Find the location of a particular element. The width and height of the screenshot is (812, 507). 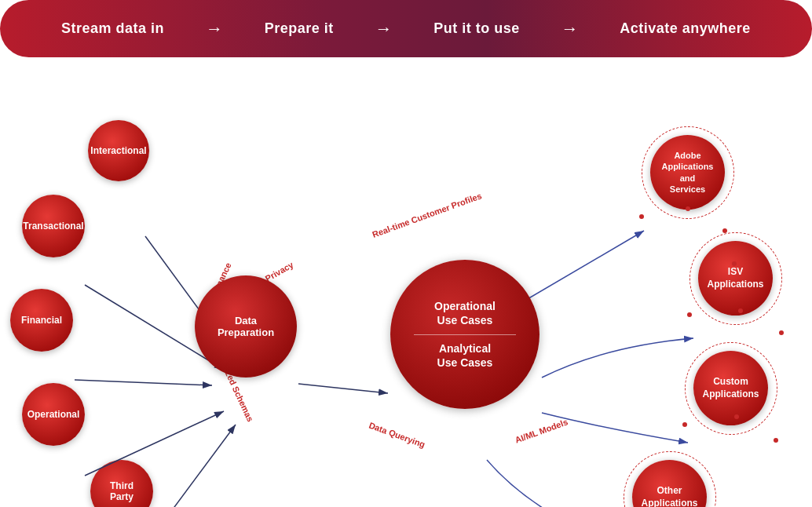

step-activate: Activate anywhere is located at coordinates (685, 28).